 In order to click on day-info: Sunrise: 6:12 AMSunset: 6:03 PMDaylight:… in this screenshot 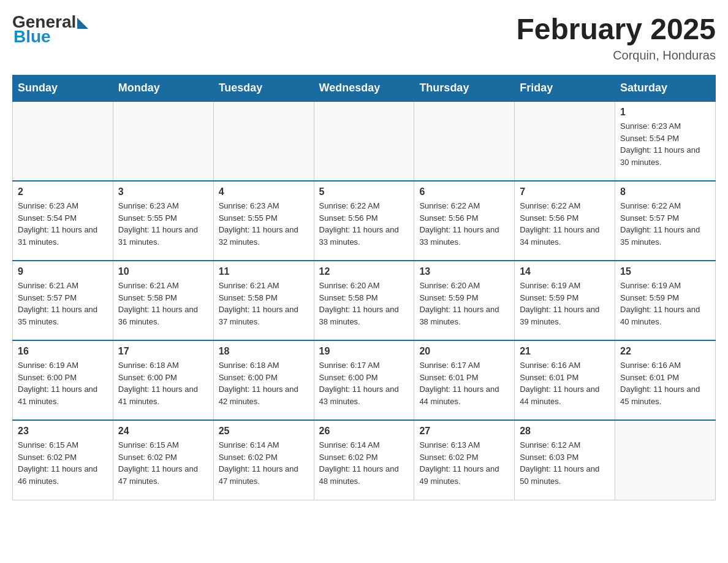, I will do `click(565, 463)`.